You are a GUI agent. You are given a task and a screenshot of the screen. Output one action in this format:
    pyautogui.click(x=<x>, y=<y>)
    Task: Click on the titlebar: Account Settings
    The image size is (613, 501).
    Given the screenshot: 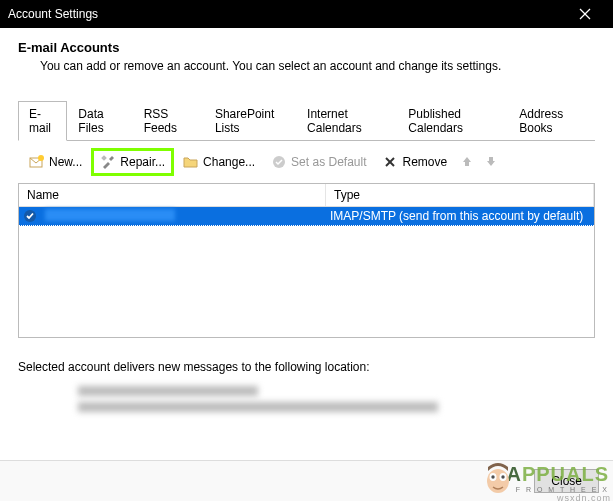 What is the action you would take?
    pyautogui.click(x=306, y=14)
    